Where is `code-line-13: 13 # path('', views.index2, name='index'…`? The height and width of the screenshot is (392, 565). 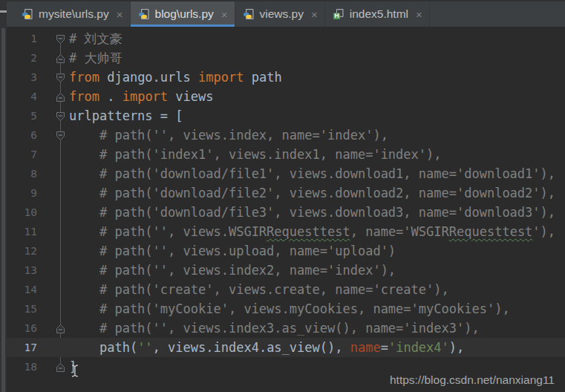
code-line-13: 13 # path('', views.index2, name='index'… is located at coordinates (286, 270).